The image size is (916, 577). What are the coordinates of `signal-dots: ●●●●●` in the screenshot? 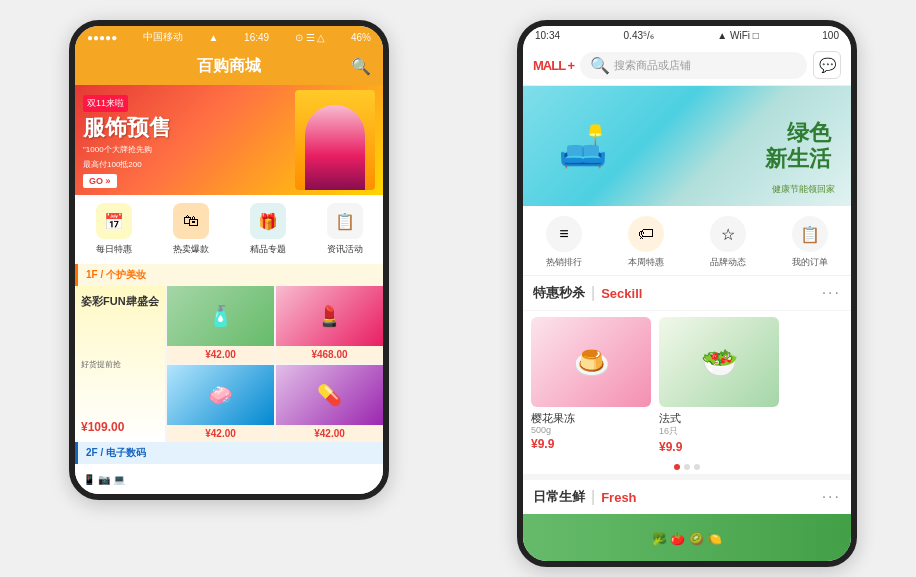 It's located at (102, 38).